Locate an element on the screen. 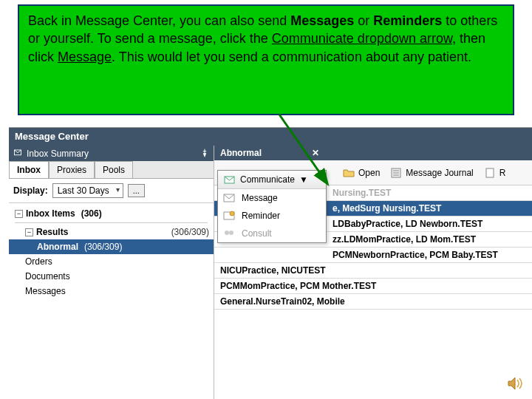  message-icon is located at coordinates (229, 198).